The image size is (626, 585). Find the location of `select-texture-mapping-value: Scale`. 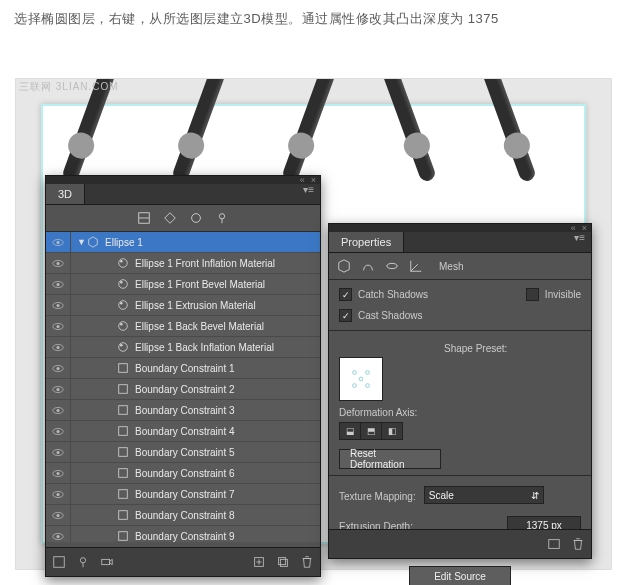

select-texture-mapping-value: Scale is located at coordinates (442, 496).